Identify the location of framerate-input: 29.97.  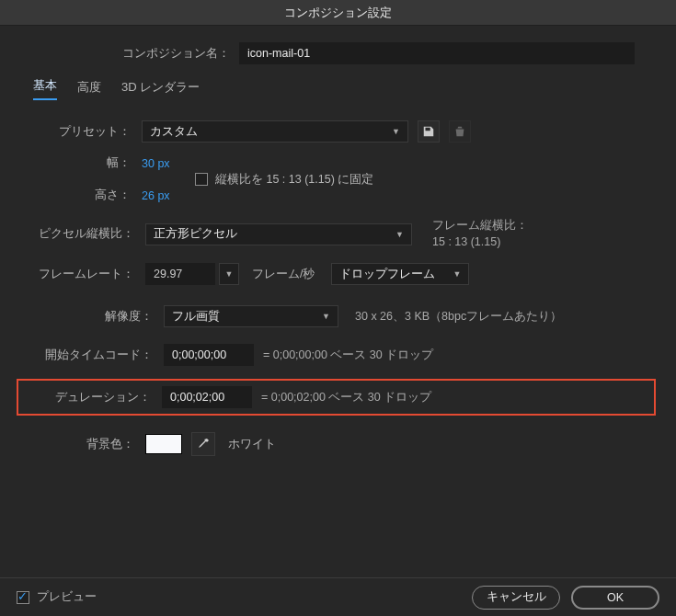
(180, 274).